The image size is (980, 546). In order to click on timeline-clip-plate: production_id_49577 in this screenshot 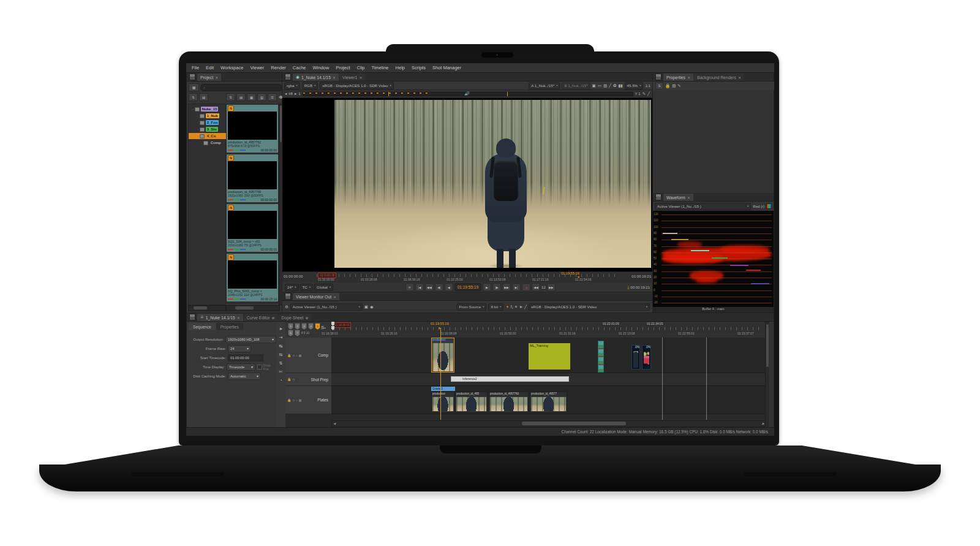, I will do `click(549, 402)`.